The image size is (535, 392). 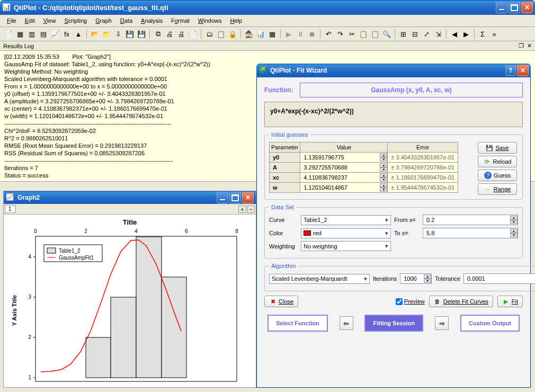 I want to click on new-table-icon: ▦, so click(x=20, y=34).